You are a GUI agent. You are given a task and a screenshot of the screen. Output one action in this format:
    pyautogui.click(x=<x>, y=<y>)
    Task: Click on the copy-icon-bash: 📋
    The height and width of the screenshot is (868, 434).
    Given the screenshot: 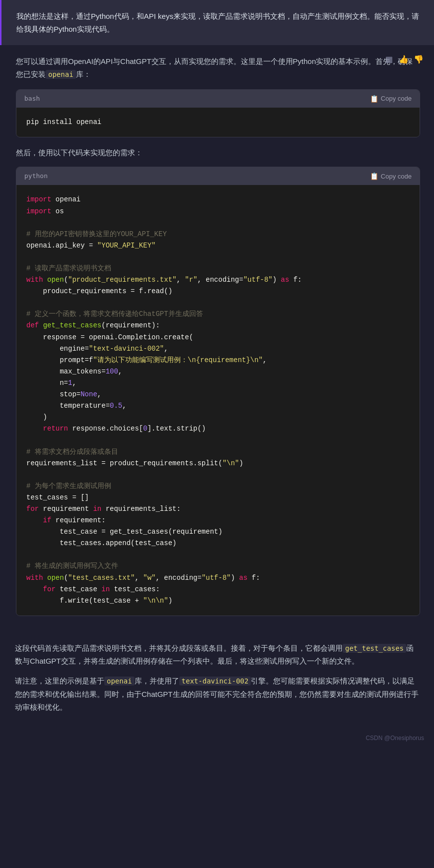 What is the action you would take?
    pyautogui.click(x=374, y=99)
    